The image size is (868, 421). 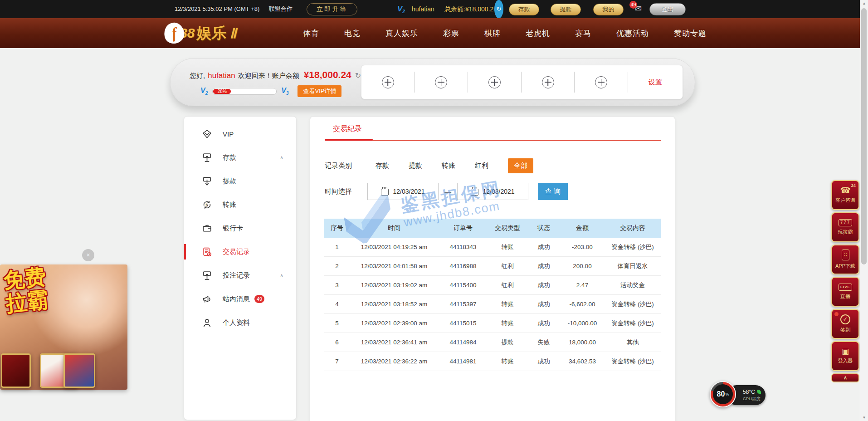 I want to click on filter-transfer: 转账, so click(x=449, y=166).